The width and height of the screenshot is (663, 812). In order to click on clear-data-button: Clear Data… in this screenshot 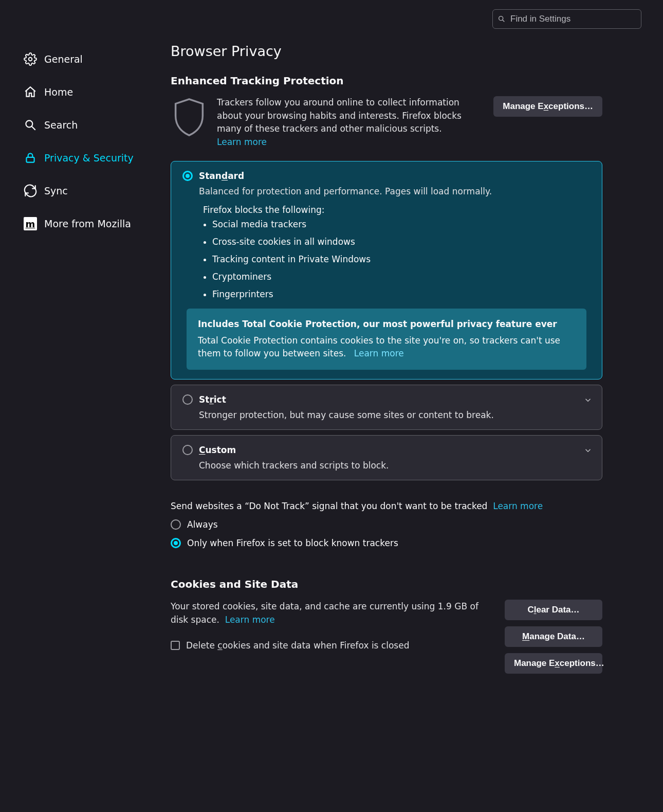, I will do `click(554, 610)`.